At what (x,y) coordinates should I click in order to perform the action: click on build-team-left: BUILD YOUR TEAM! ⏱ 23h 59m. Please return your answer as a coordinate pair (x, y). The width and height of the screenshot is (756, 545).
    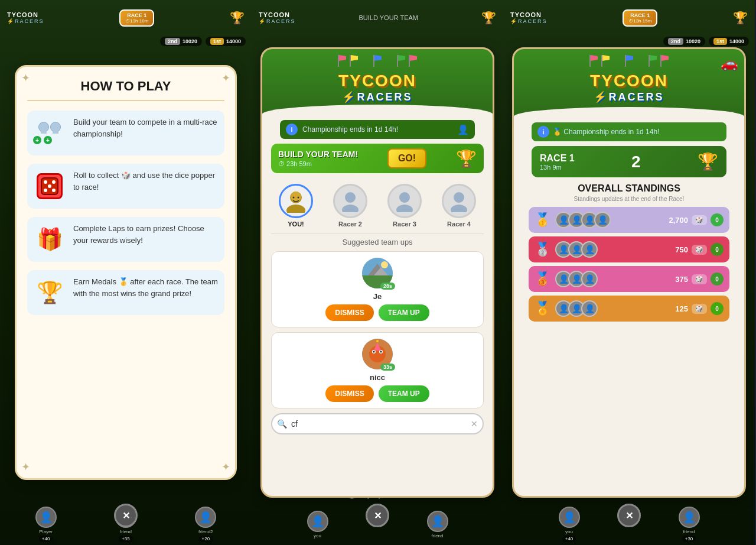
    Looking at the image, I should click on (318, 158).